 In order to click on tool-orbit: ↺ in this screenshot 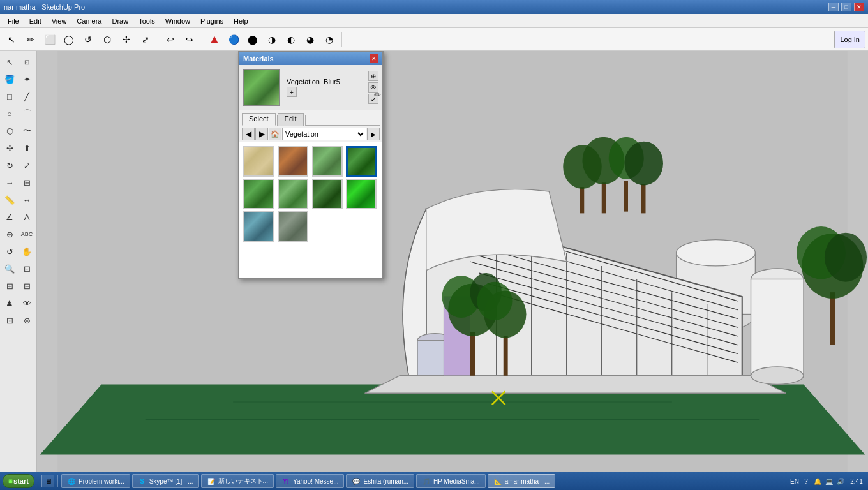, I will do `click(10, 251)`.